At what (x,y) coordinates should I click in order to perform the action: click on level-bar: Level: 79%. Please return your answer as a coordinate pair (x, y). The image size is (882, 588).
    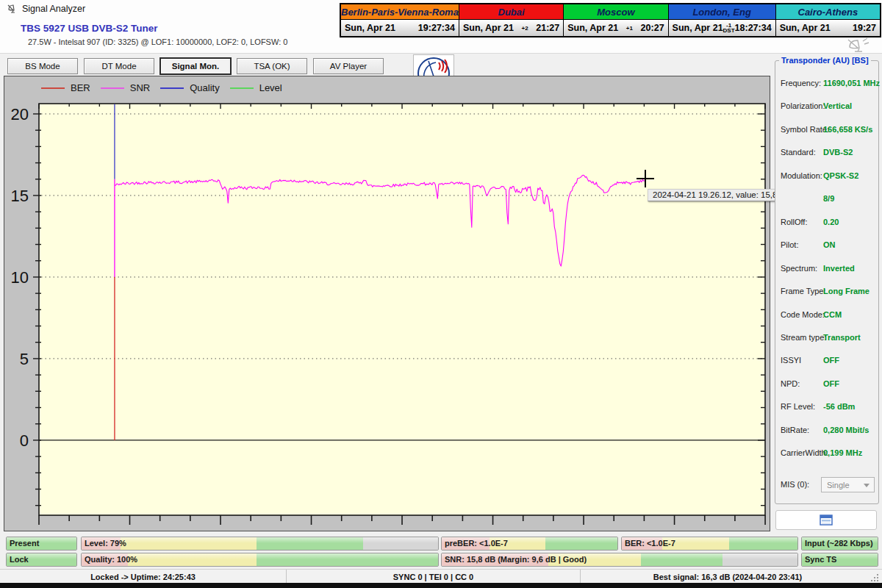
    Looking at the image, I should click on (260, 544).